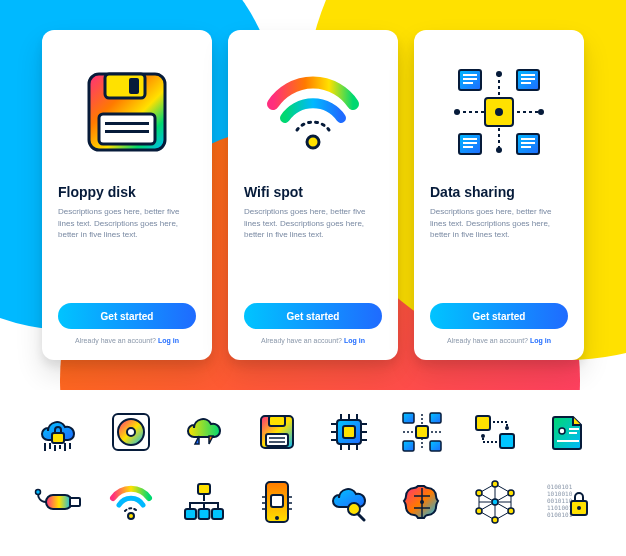  Describe the element at coordinates (560, 508) in the screenshot. I see `svg-text: 1101001` at that location.